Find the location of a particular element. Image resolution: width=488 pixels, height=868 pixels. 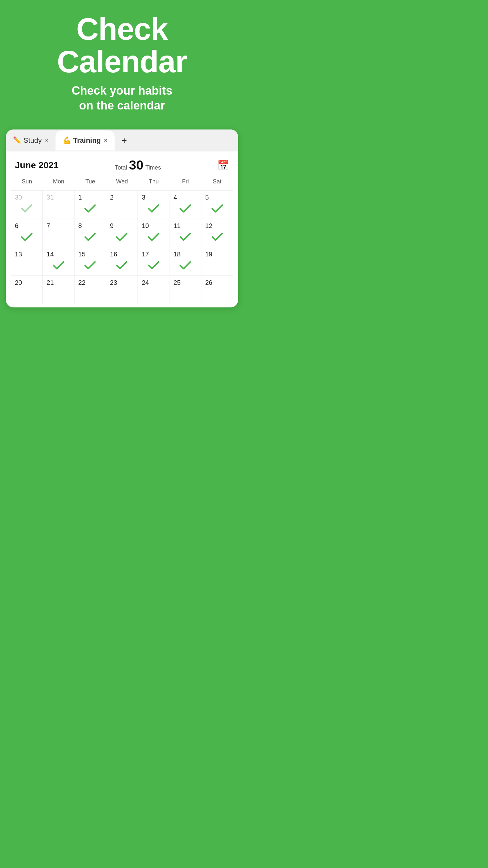

cal-day-number: 14 is located at coordinates (61, 254).